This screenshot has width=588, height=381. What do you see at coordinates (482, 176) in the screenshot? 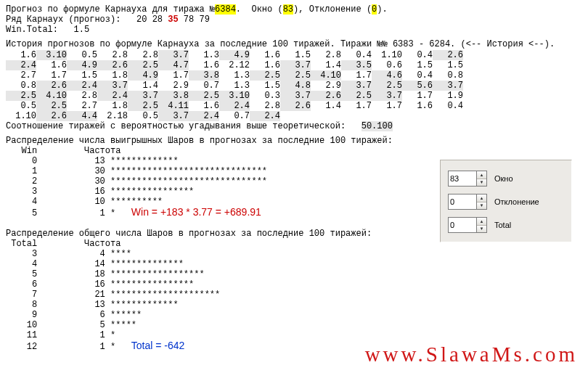
I see `window-up-button: ▲` at bounding box center [482, 176].